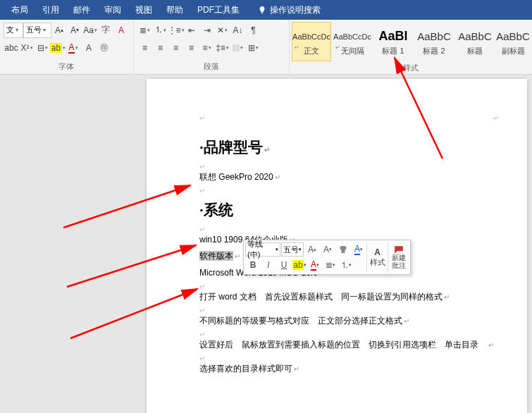 The height and width of the screenshot is (413, 532). What do you see at coordinates (82, 10) in the screenshot?
I see `menu-mail: 邮件` at bounding box center [82, 10].